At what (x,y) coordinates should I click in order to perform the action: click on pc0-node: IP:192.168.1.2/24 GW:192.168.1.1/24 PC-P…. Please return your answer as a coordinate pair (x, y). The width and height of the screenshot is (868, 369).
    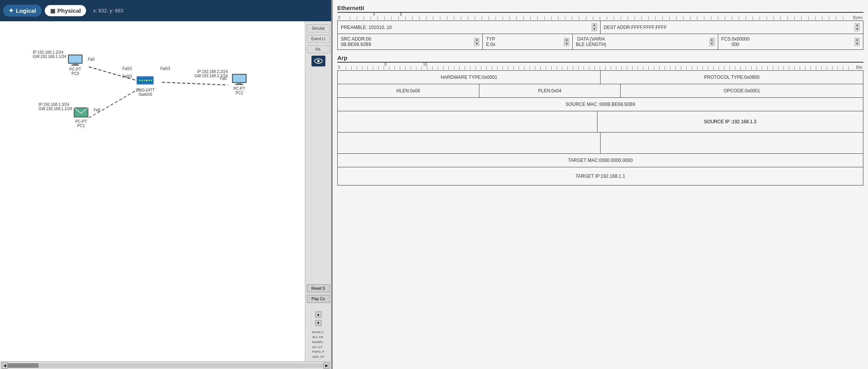
    Looking at the image, I should click on (75, 65).